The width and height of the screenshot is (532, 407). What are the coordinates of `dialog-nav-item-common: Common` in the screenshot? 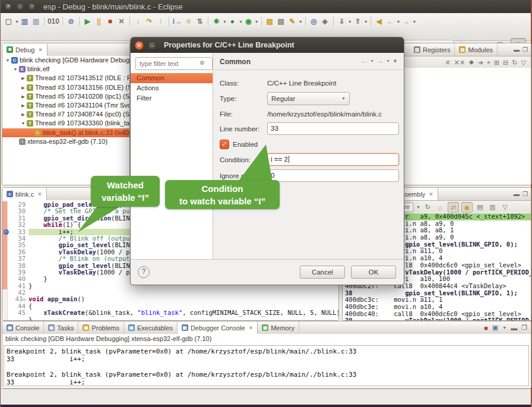 It's located at (172, 78).